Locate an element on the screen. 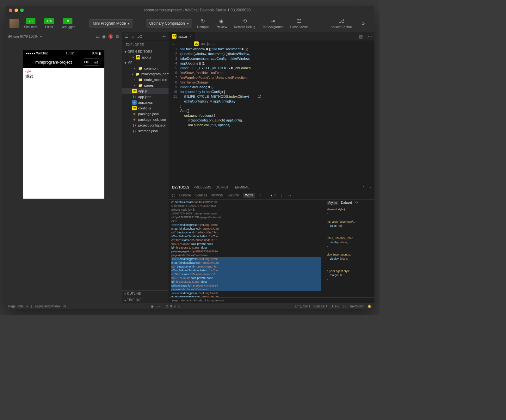 The image size is (506, 420). chevron-down-icon: ▾ is located at coordinates (41, 37).